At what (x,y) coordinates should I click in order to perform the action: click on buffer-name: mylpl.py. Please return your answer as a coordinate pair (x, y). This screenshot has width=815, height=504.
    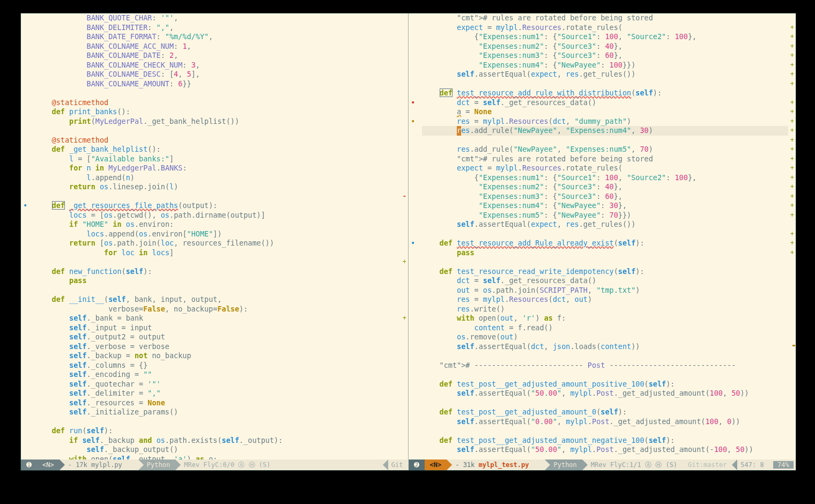
    Looking at the image, I should click on (107, 465).